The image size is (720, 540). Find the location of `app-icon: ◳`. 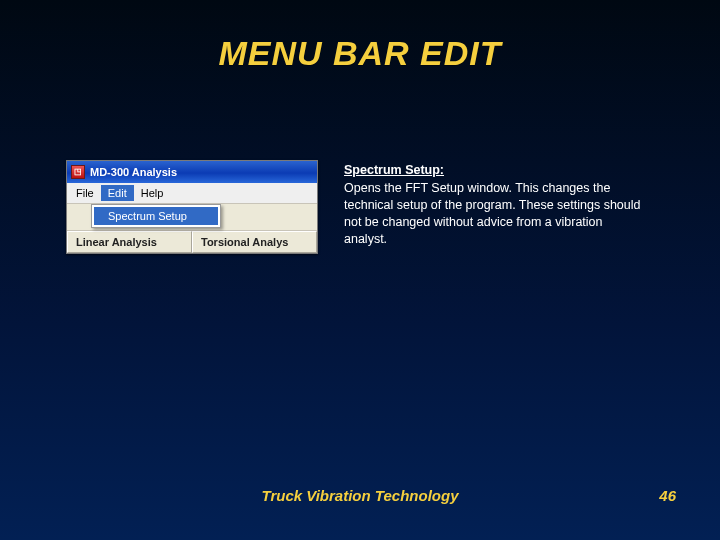

app-icon: ◳ is located at coordinates (78, 172).